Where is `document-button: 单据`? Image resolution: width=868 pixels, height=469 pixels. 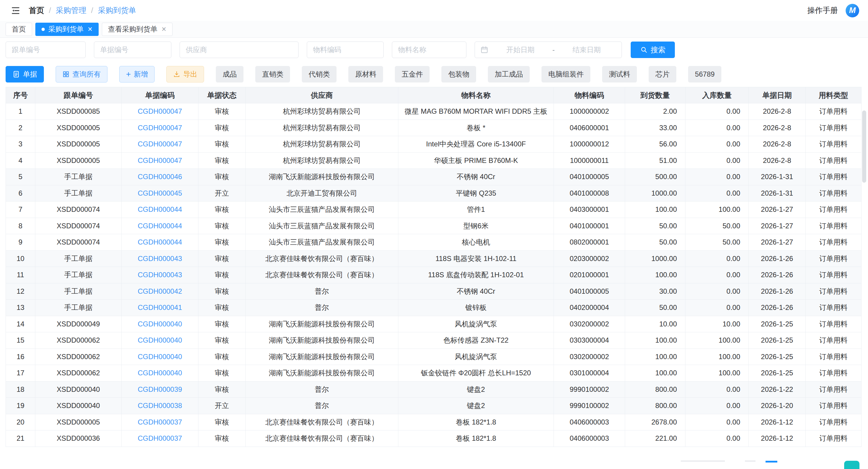 document-button: 单据 is located at coordinates (25, 74).